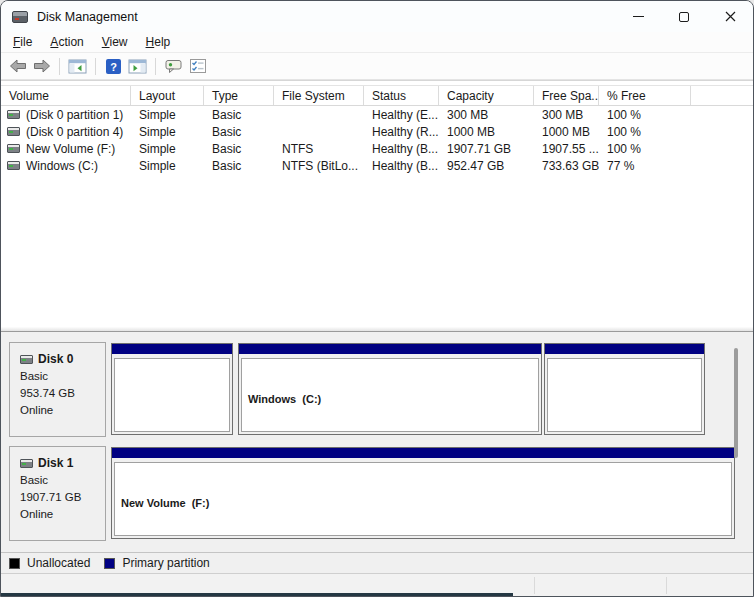 The image size is (754, 597). What do you see at coordinates (377, 562) in the screenshot?
I see `legend-bar: Unallocated Primary partition` at bounding box center [377, 562].